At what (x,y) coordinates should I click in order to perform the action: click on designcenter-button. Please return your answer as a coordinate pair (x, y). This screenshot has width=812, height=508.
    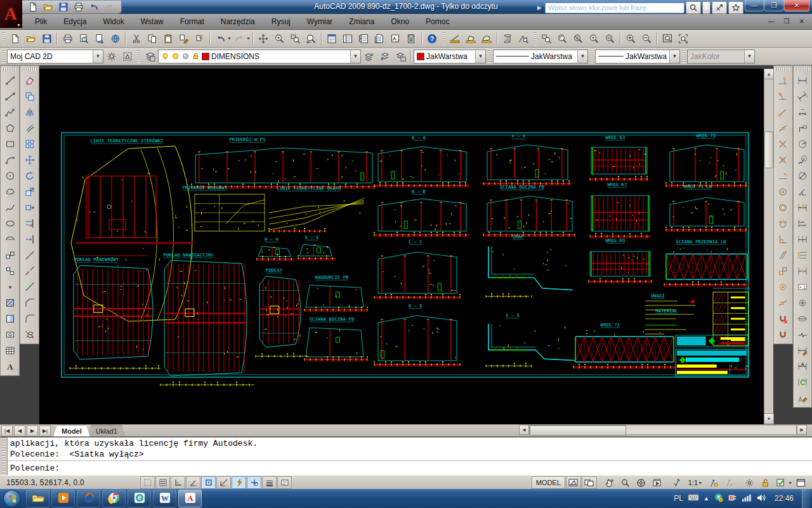
    Looking at the image, I should click on (348, 38).